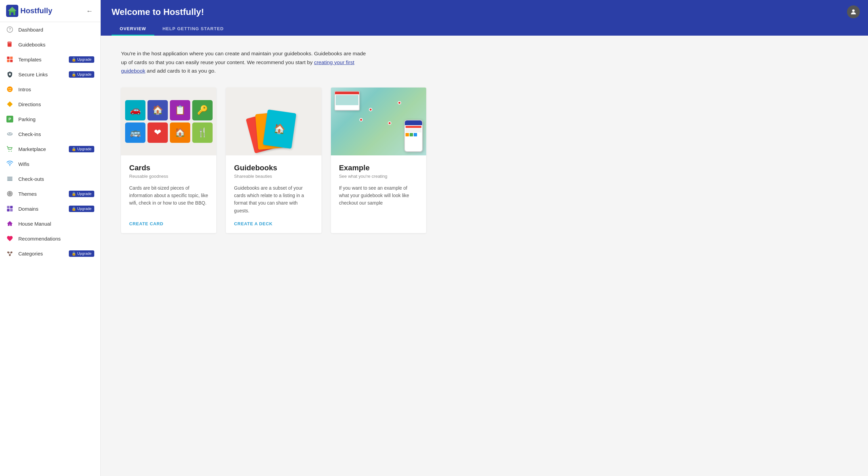  I want to click on icon-cell-5: 🚌, so click(135, 133).